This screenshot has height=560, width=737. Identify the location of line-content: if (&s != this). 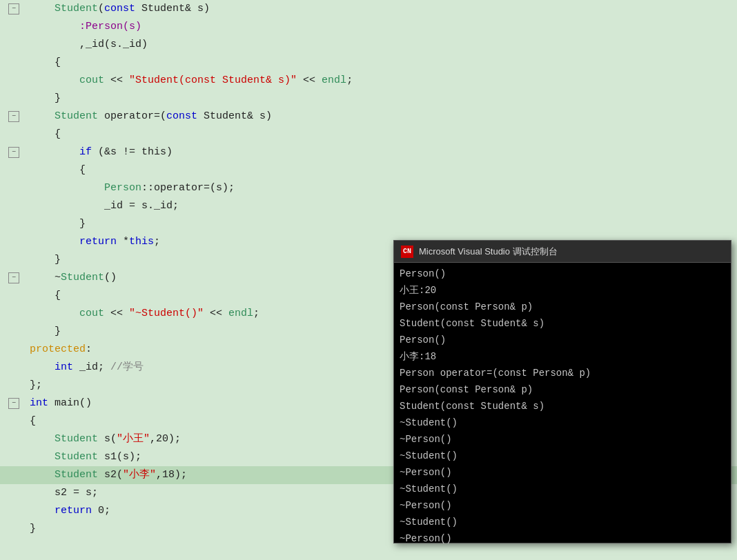
(381, 152).